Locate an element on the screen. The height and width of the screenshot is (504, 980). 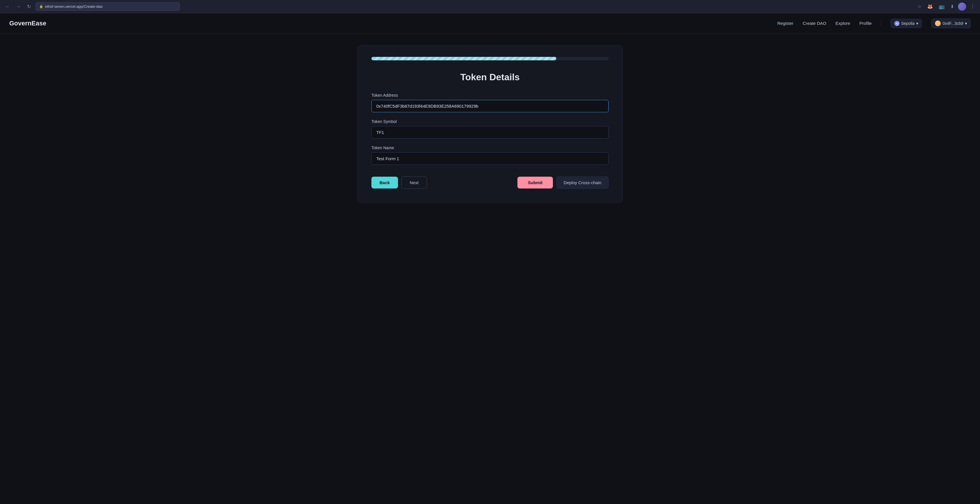
profile-avatar is located at coordinates (962, 7).